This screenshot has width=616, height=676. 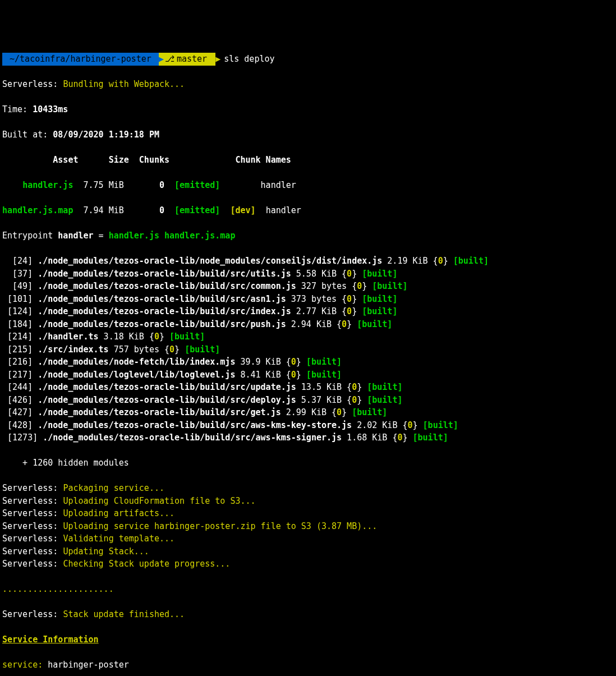 I want to click on module-line: [24] ./node_modules/tezos-oracle-lib/nod…, so click(x=308, y=261).